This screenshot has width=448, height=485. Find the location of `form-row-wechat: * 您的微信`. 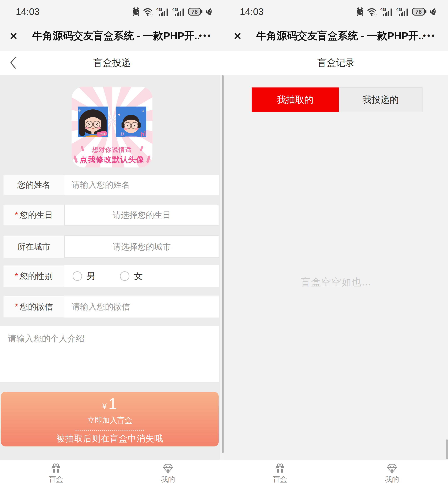

form-row-wechat: * 您的微信 is located at coordinates (111, 307).